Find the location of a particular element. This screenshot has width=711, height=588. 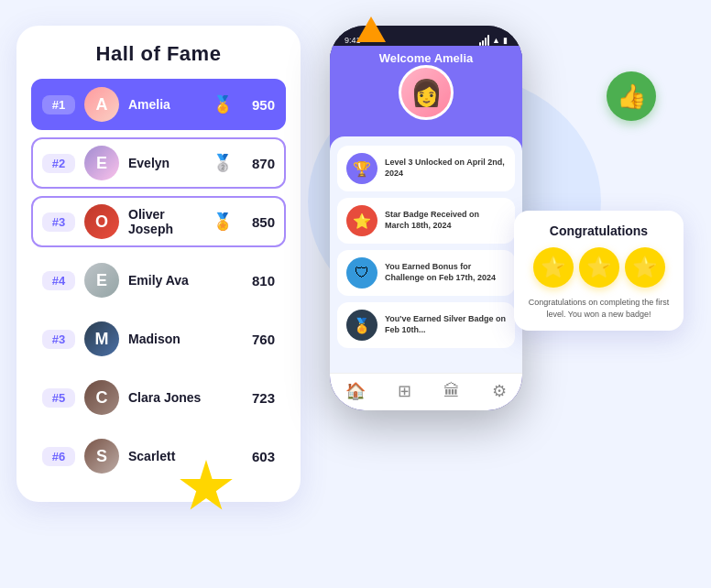

phone-header: Welcome Amelia 👩 is located at coordinates (426, 92).